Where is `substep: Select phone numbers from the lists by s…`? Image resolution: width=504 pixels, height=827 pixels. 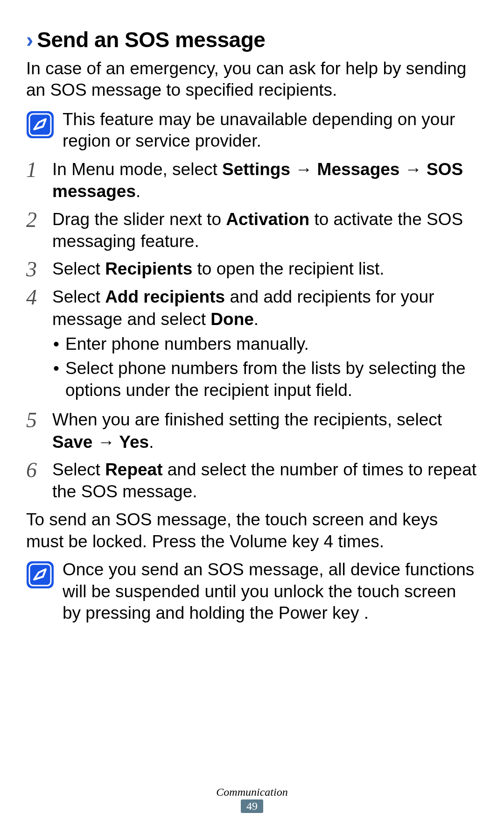
substep: Select phone numbers from the lists by s… is located at coordinates (265, 379).